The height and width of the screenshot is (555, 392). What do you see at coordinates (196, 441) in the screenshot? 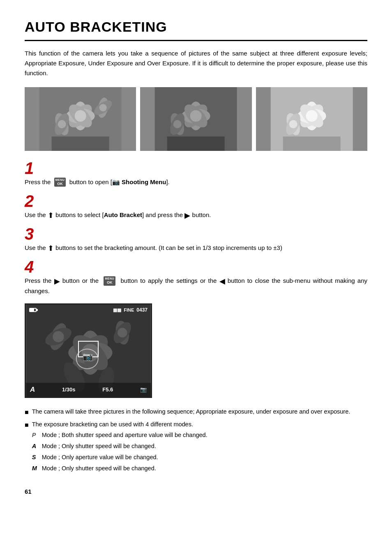
I see `notes-section: ■ The camera will take three pictures in…` at bounding box center [196, 441].